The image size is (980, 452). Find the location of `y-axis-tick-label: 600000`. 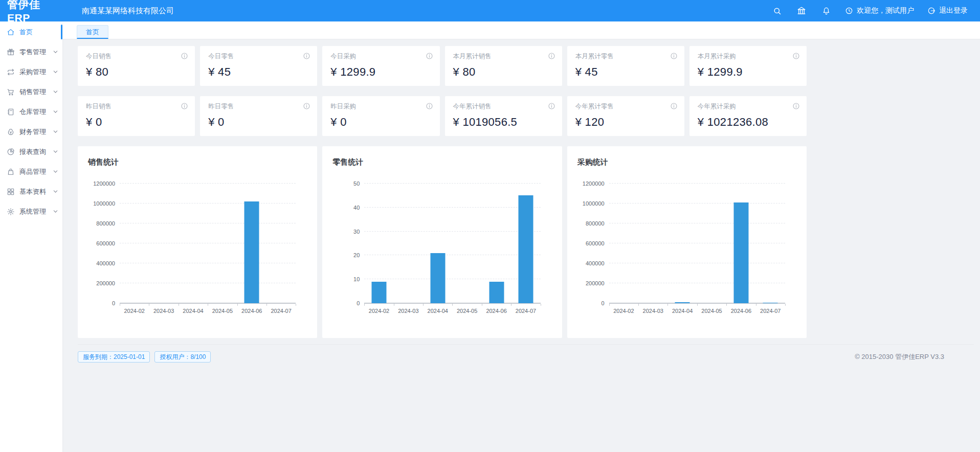

y-axis-tick-label: 600000 is located at coordinates (105, 243).